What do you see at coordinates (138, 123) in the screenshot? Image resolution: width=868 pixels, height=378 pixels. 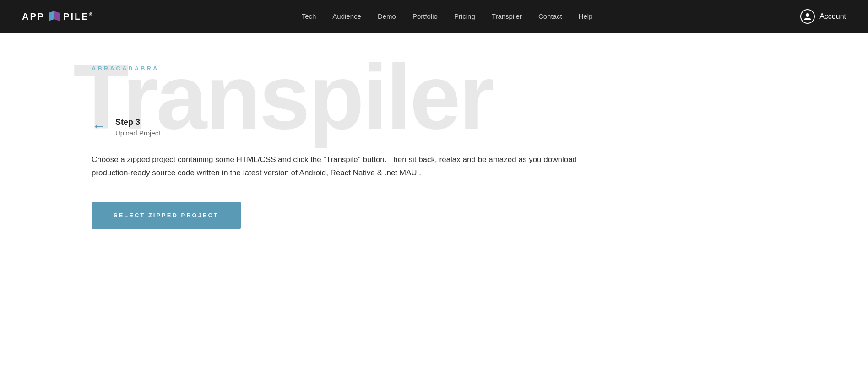 I see `step-label: Step 3` at bounding box center [138, 123].